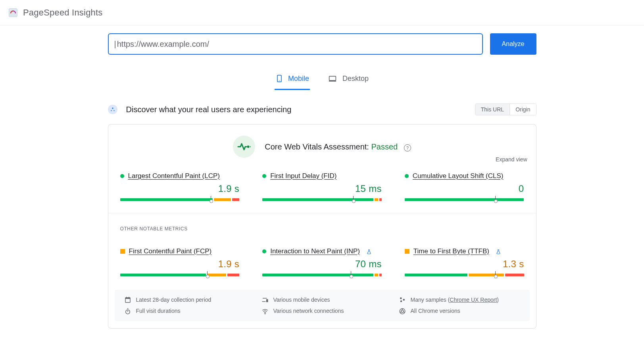 This screenshot has width=644, height=362. What do you see at coordinates (185, 311) in the screenshot?
I see `footer-duration: Full visit durations` at bounding box center [185, 311].